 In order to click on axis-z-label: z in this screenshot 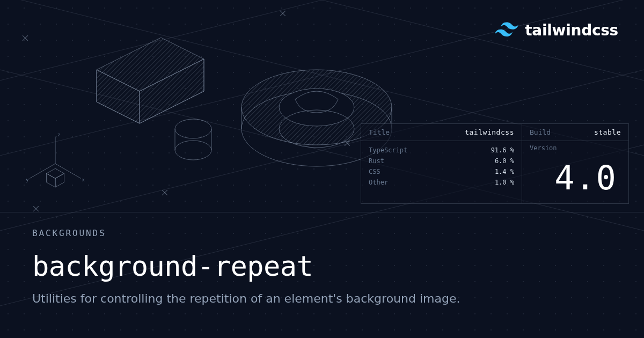, I will do `click(59, 134)`.